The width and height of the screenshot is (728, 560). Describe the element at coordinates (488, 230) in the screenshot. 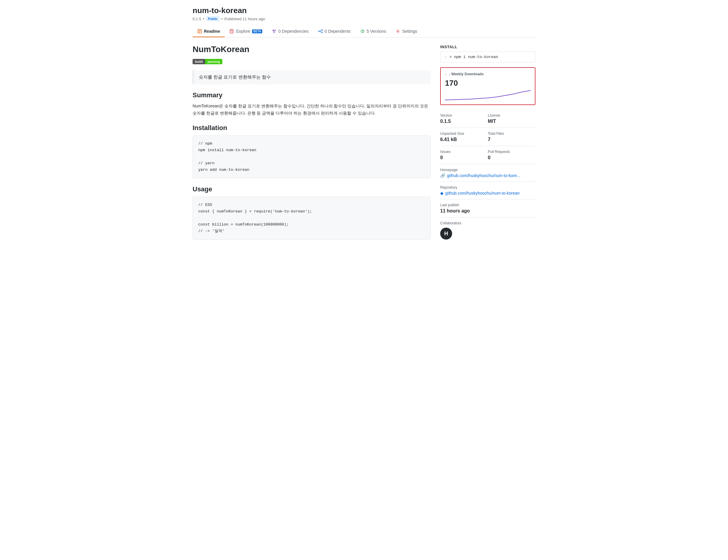

I see `collaborators-section: Collaborators H` at that location.